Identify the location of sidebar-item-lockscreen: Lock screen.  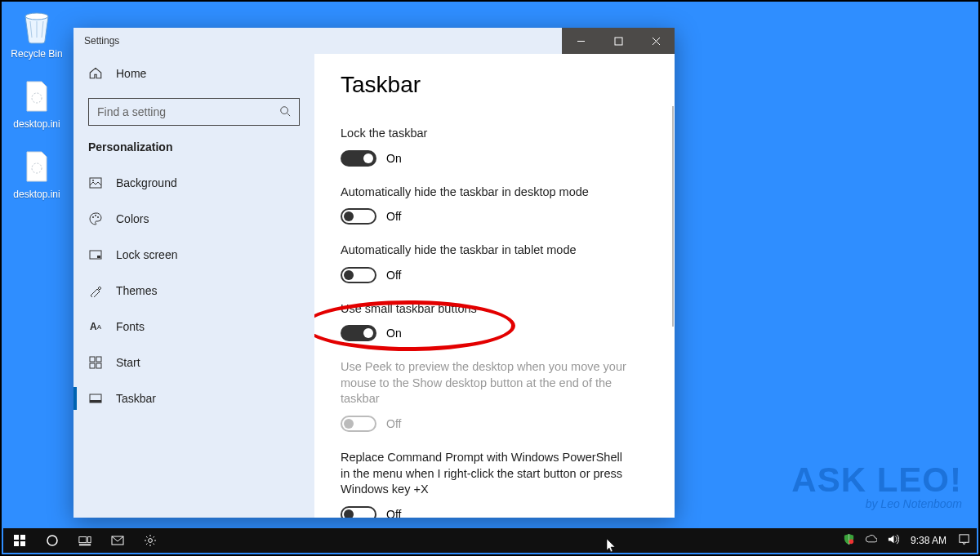
(194, 255).